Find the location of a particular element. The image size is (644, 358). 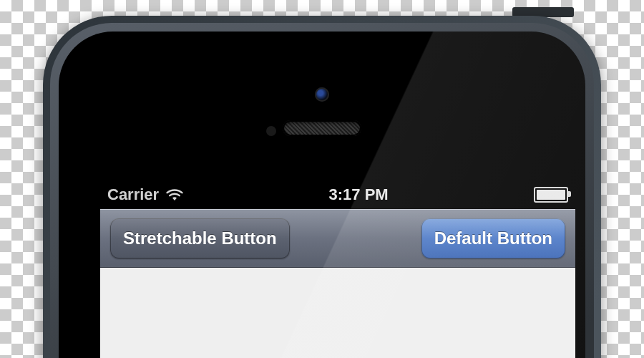

battery-icon is located at coordinates (551, 195).